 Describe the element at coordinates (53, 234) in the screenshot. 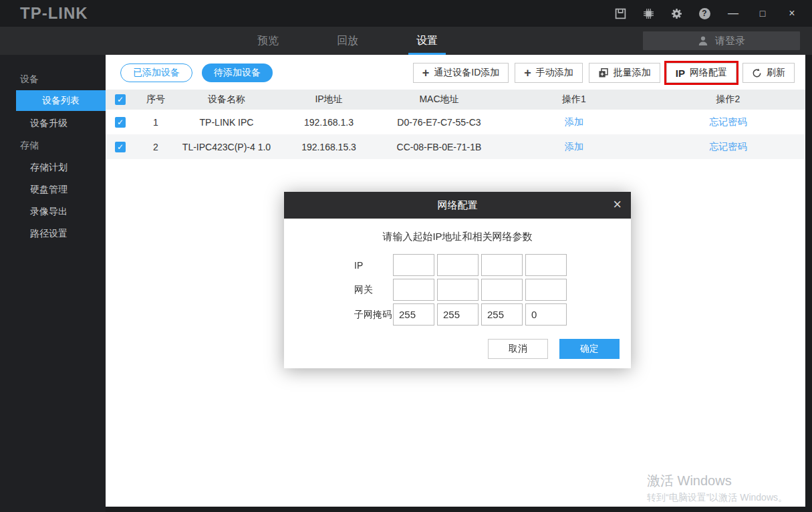

I see `sidebar-item-path-settings: 路径设置` at that location.